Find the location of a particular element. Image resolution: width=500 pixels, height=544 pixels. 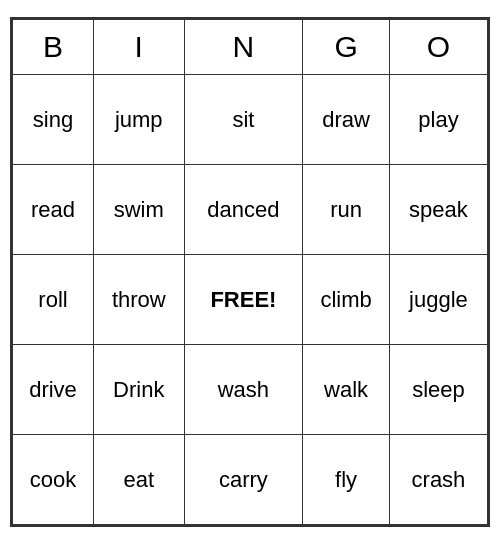

table-cell: crash is located at coordinates (438, 480).